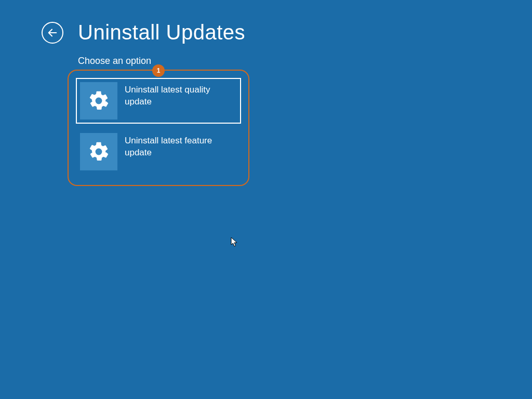  I want to click on option-uninstall-quality-update: Uninstall latest quality update, so click(158, 101).